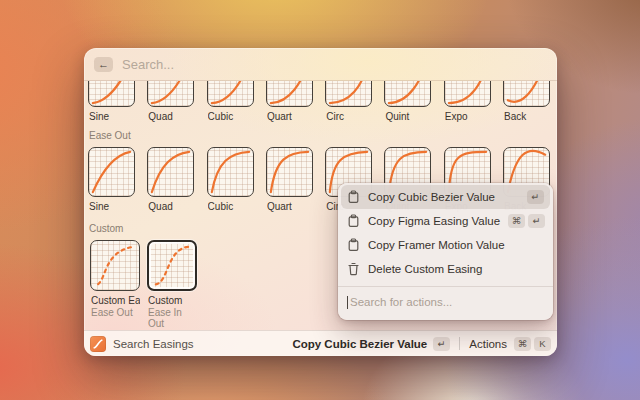 The height and width of the screenshot is (400, 640). Describe the element at coordinates (148, 64) in the screenshot. I see `search-input: Search...` at that location.